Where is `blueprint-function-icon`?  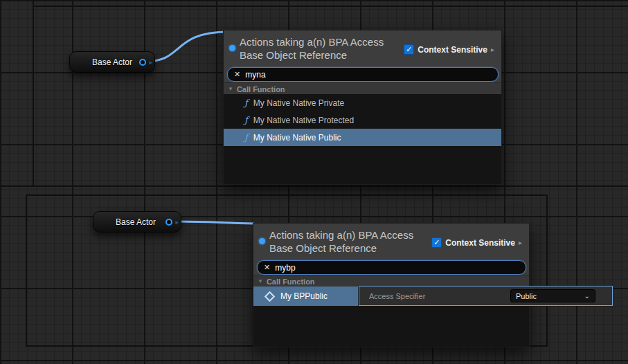
blueprint-function-icon is located at coordinates (270, 296).